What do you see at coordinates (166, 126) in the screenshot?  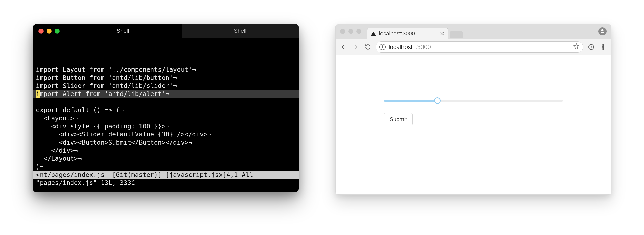 I see `code-line: <div style={{ padding: 100 }}>¬` at bounding box center [166, 126].